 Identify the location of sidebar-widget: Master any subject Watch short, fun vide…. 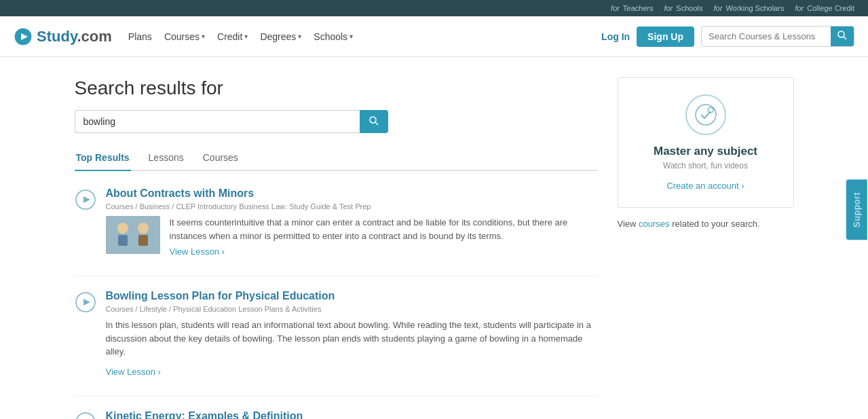
(706, 143).